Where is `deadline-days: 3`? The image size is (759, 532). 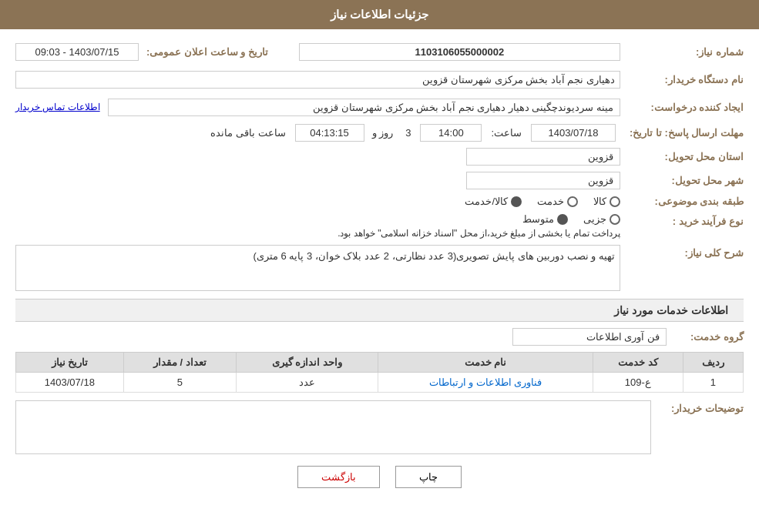 deadline-days: 3 is located at coordinates (408, 132).